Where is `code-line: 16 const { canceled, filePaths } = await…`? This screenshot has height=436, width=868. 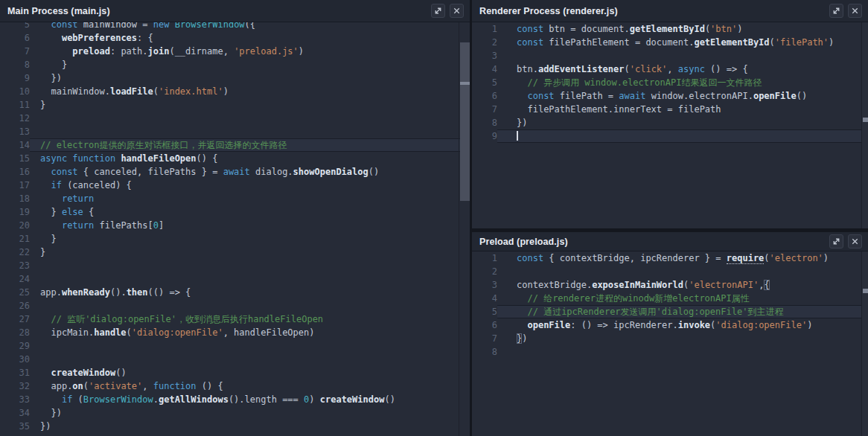 code-line: 16 const { canceled, filePaths } = await… is located at coordinates (235, 172).